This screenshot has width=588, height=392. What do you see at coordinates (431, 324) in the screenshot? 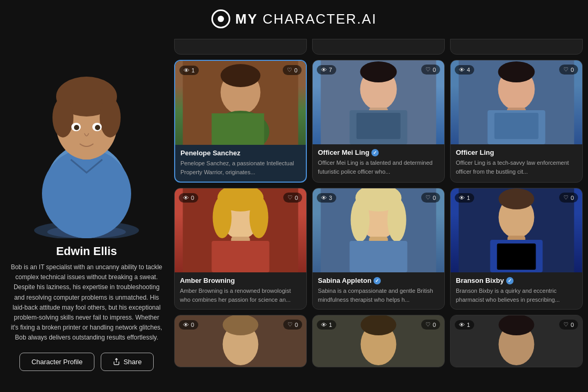
I see `like-count-u2: ♡0` at bounding box center [431, 324].